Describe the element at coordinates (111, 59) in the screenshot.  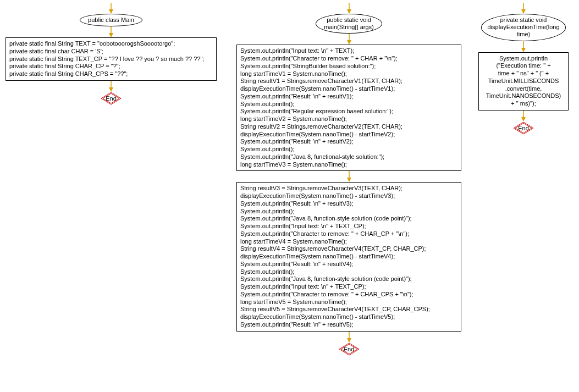
I see `class-body-node: private static final String TEXT = "oobo…` at that location.